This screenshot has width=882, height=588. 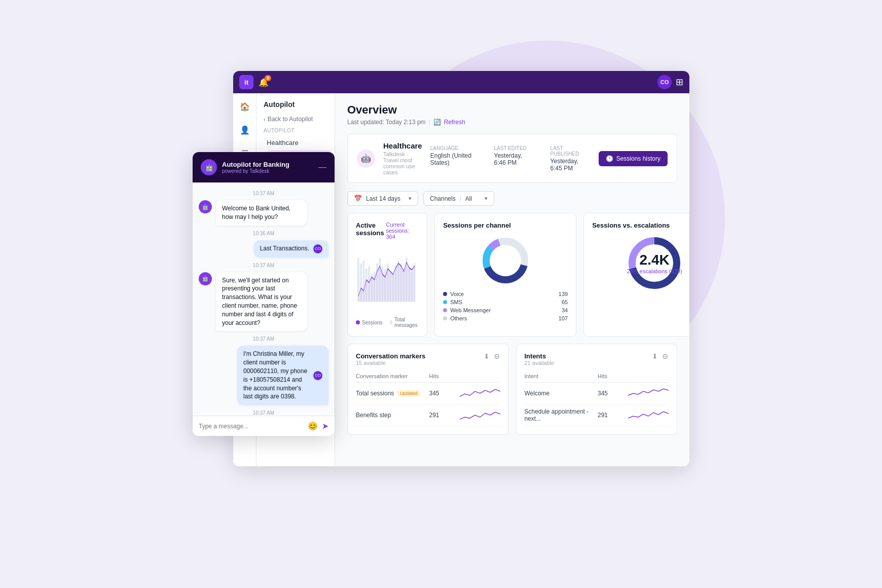 I want to click on settings-icon: ⚙, so click(x=497, y=356).